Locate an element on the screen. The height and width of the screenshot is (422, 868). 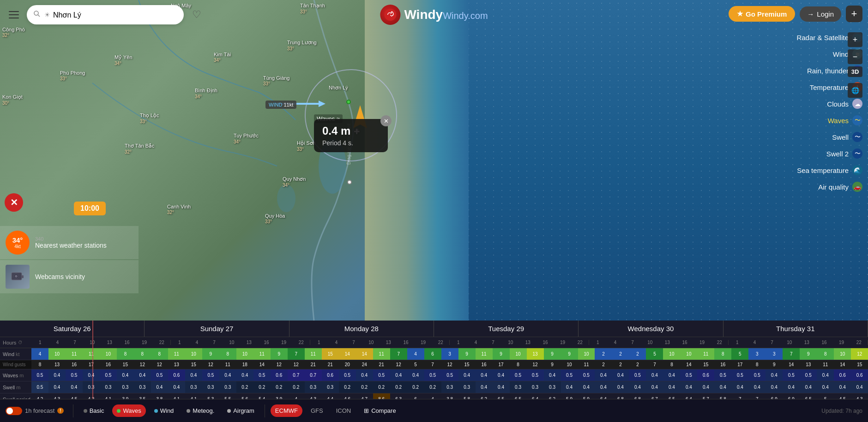
location-phu-phong: Phú Phong33° is located at coordinates (72, 76).